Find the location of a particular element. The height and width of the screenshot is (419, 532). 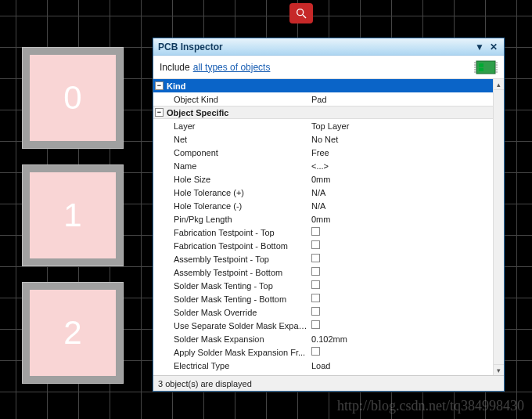

prop-label: Assembly Testpoint - Top is located at coordinates (232, 259).